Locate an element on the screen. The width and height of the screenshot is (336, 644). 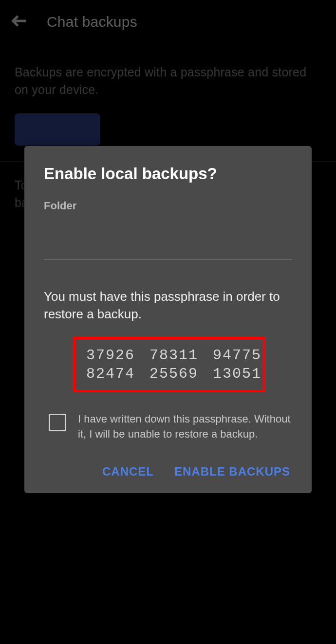
cancel-button: Cancel is located at coordinates (128, 472).